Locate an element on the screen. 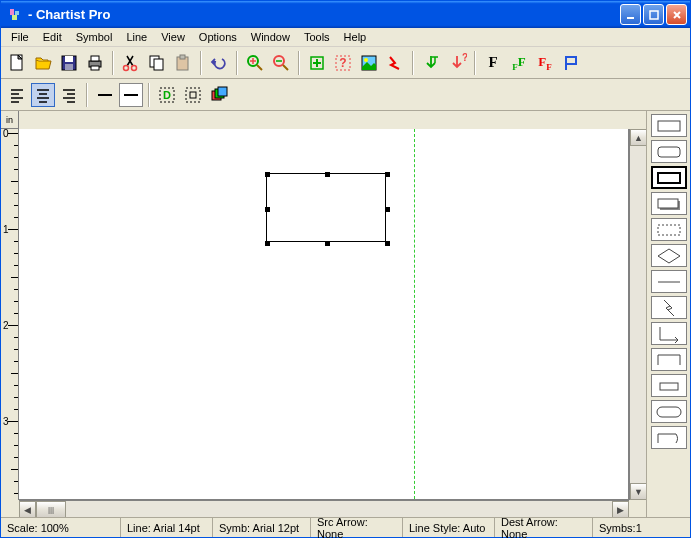 This screenshot has width=691, height=538. layers-button is located at coordinates (219, 95).